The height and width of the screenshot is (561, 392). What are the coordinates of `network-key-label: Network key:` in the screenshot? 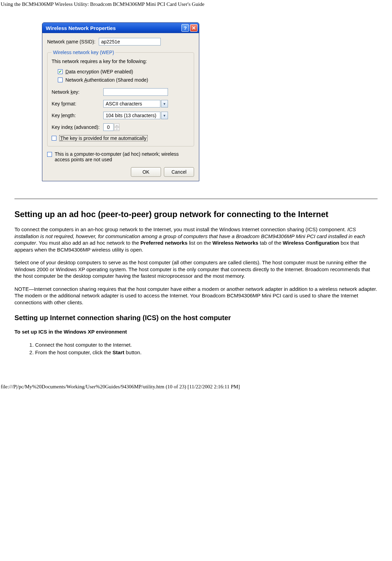 It's located at (77, 92).